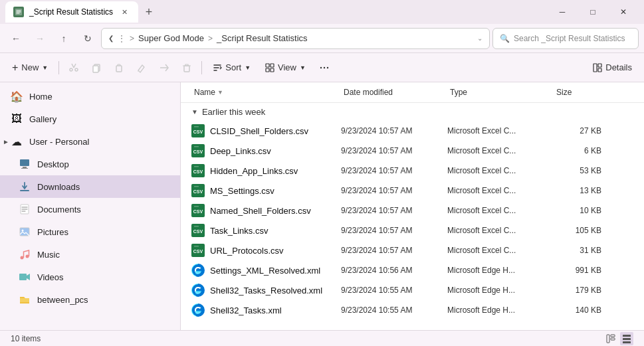  I want to click on sidebar-item-videos: Videos 📌, so click(90, 277).